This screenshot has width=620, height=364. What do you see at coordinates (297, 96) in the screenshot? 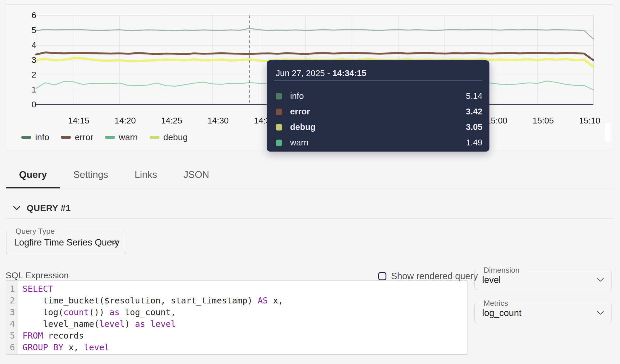
I see `tooltip-series-name: info` at bounding box center [297, 96].